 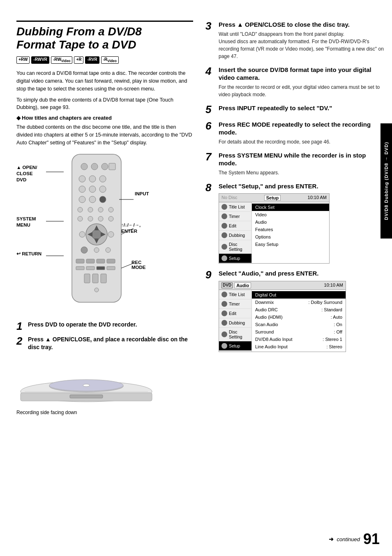 I want to click on audio-sidebar-disc-setting-label: Disc Setting, so click(x=239, y=334).